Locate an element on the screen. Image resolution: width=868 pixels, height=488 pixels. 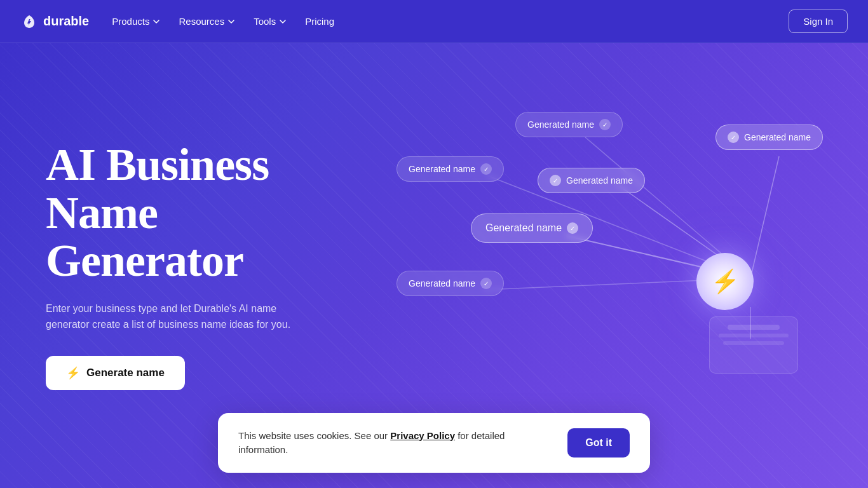
name-tag-3: ✓ Generated name is located at coordinates (591, 180).